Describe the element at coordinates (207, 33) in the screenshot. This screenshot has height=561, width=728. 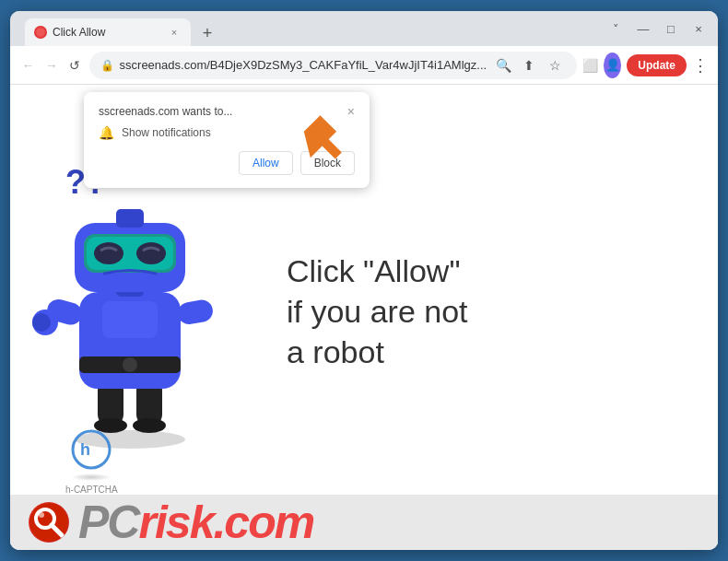
I see `new-tab-button: +` at that location.